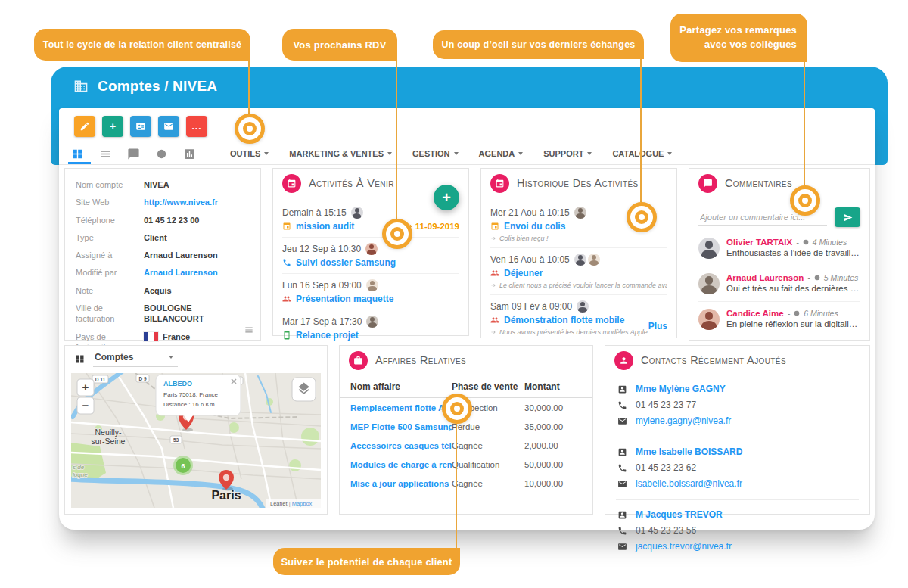 This screenshot has height=588, width=908. What do you see at coordinates (250, 154) in the screenshot?
I see `menu-outils: OUTILS` at bounding box center [250, 154].